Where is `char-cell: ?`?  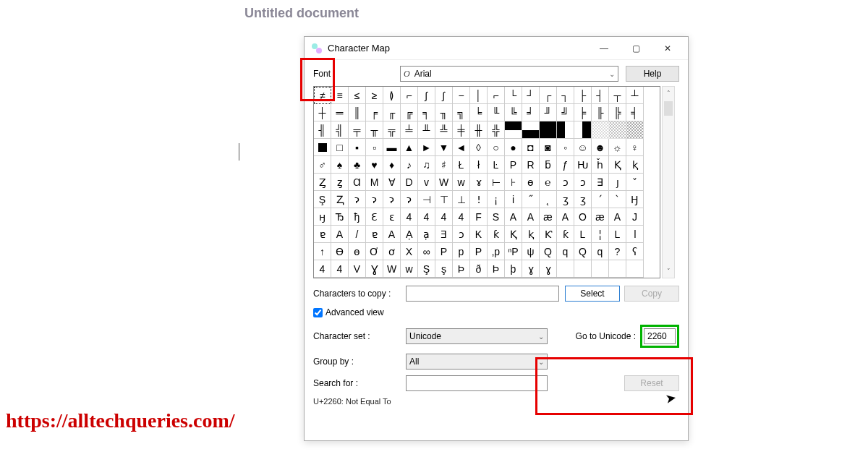 char-cell: ? is located at coordinates (618, 252).